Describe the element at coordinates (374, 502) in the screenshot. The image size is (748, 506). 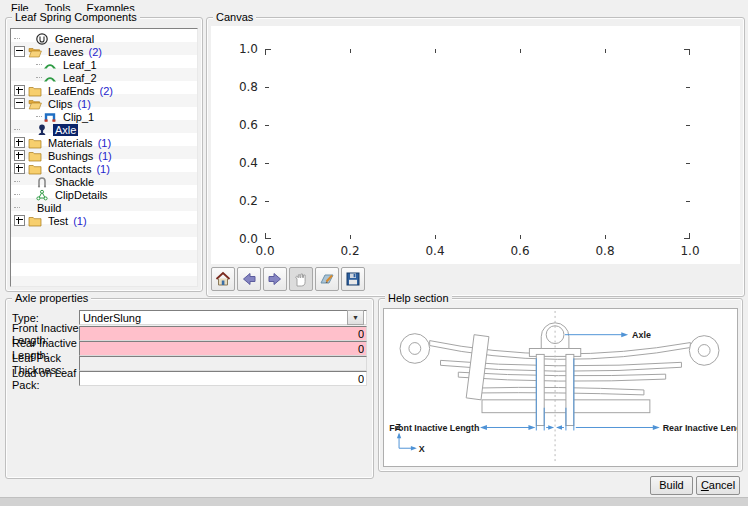
I see `window-bottom-edge` at that location.